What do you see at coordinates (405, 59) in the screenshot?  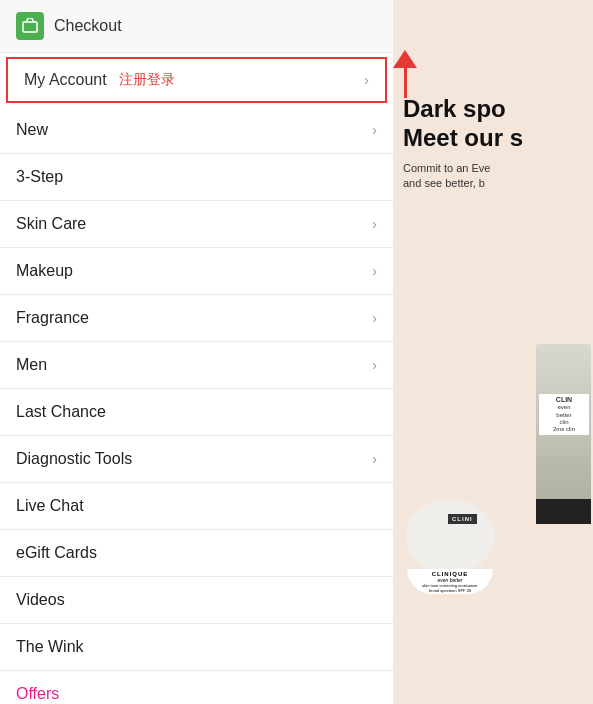 I see `arrow-up-icon` at bounding box center [405, 59].